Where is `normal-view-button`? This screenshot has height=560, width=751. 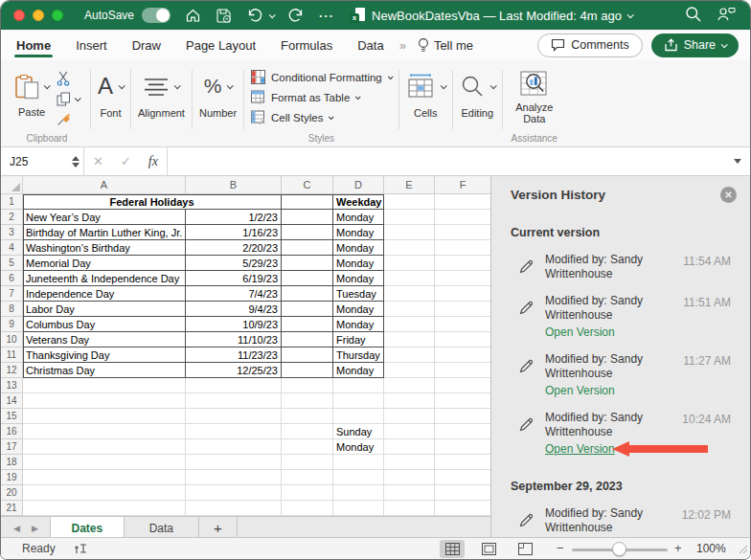 normal-view-button is located at coordinates (452, 549).